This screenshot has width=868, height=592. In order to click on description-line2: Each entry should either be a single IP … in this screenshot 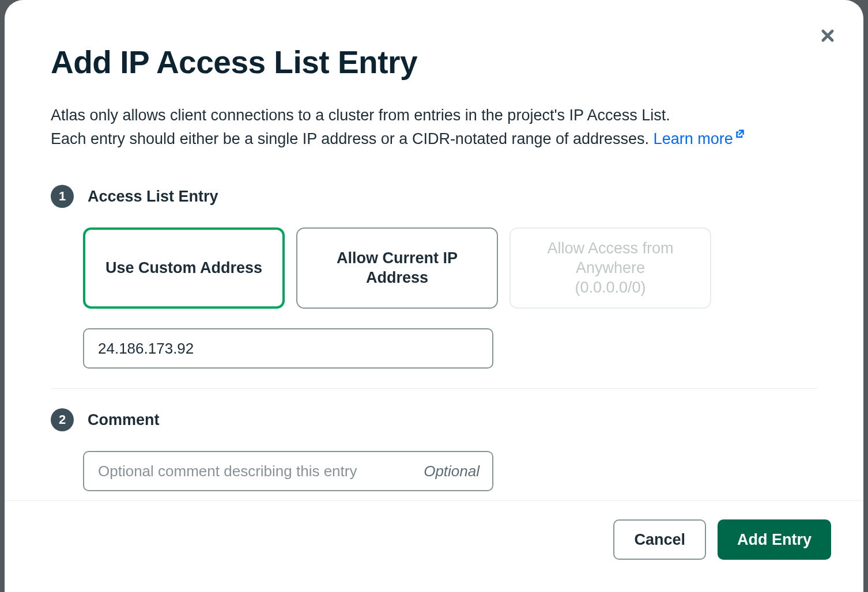, I will do `click(352, 139)`.